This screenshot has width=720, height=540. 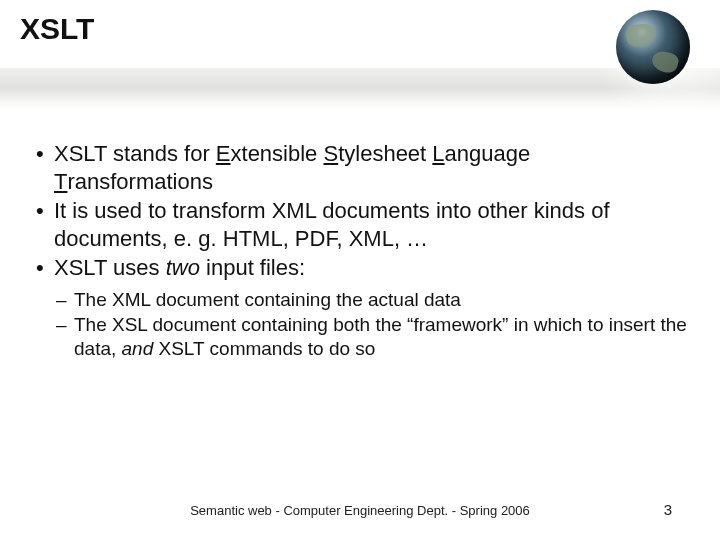 What do you see at coordinates (360, 168) in the screenshot?
I see `bullet-item: XSLT stands for Extensible Stylesheet La…` at bounding box center [360, 168].